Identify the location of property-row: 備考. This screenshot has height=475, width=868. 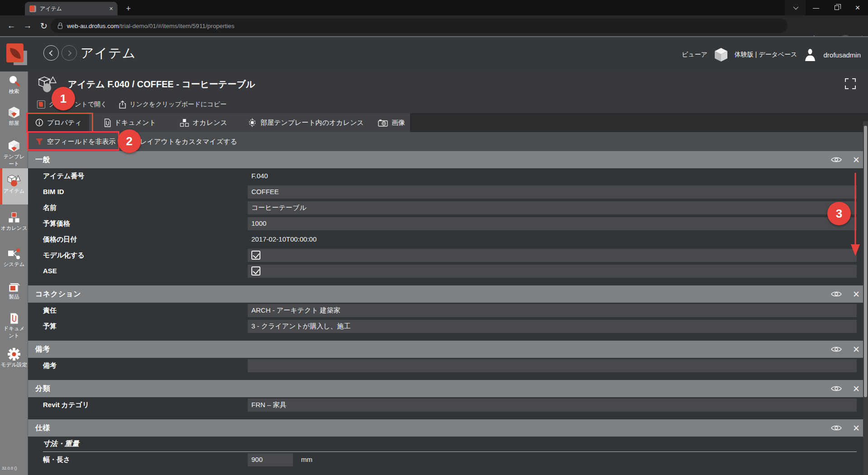
(448, 366).